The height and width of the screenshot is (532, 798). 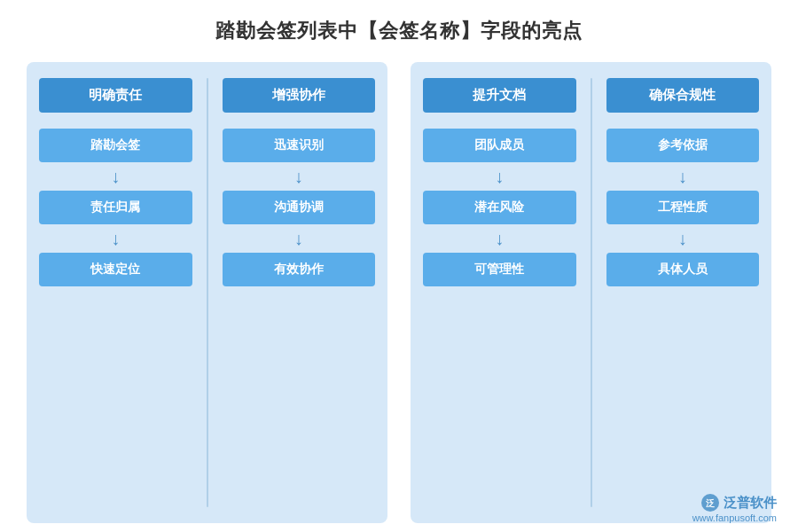 I want to click on col3-item2: 潜在风险, so click(x=500, y=207).